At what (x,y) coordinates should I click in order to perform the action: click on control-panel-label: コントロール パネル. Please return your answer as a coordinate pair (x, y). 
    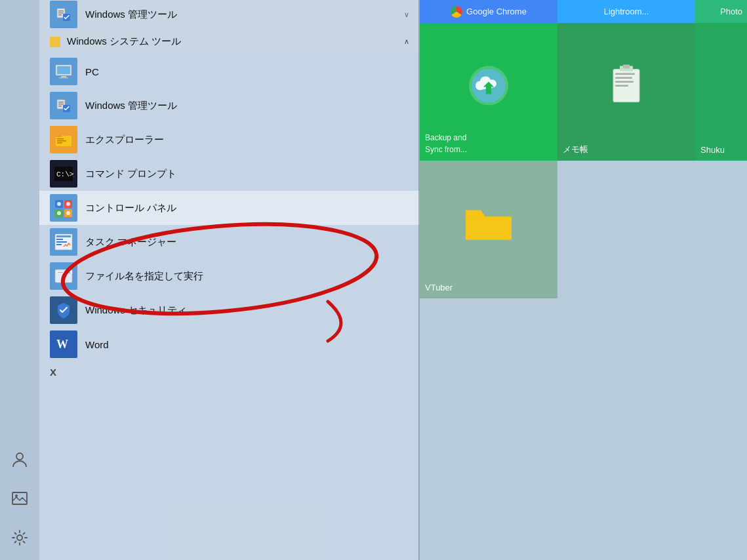
    Looking at the image, I should click on (131, 209).